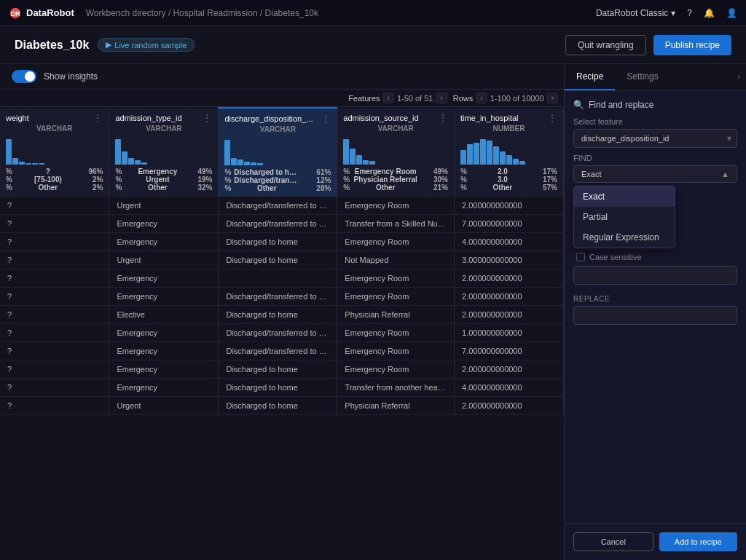  Describe the element at coordinates (656, 542) in the screenshot. I see `panel-actions: Cancel Add to recipe` at that location.